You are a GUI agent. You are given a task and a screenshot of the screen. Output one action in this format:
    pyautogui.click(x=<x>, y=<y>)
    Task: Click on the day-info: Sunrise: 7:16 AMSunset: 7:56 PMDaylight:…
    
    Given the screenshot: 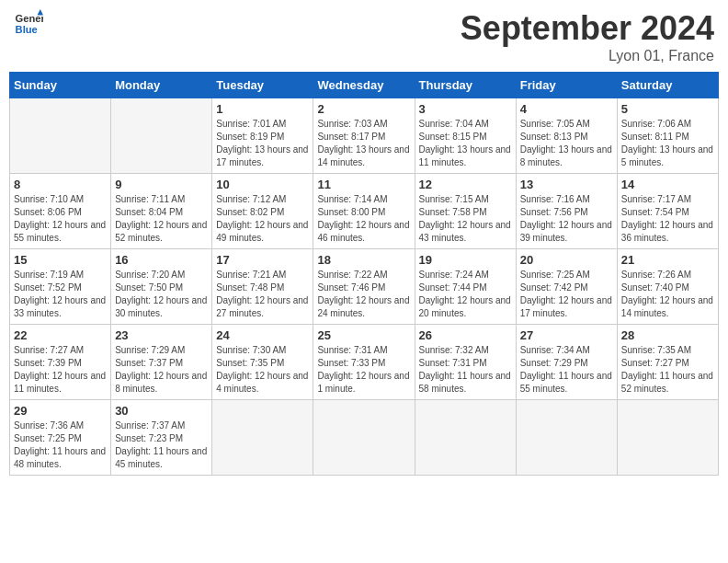 What is the action you would take?
    pyautogui.click(x=566, y=219)
    